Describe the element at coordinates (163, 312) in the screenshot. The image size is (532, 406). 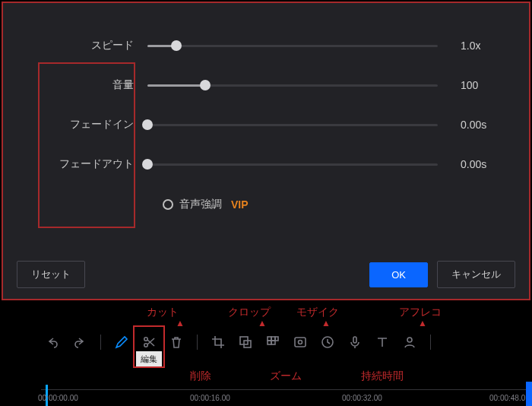
I see `ann-cut: カット` at that location.